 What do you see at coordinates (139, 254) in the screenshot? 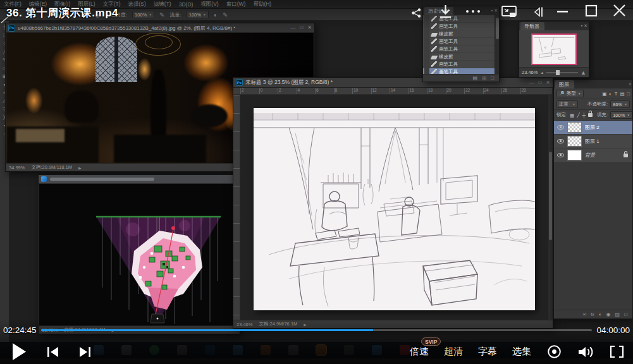
I see `map-window: 15.72% 文档:24.9M/108.4M ▶` at bounding box center [139, 254].